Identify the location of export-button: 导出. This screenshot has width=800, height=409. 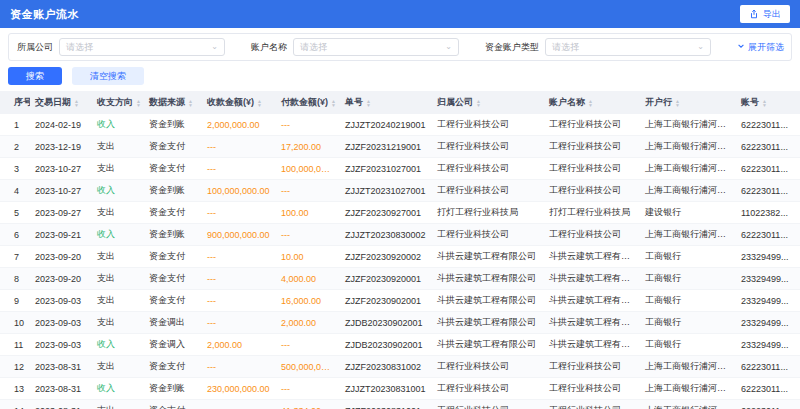
(765, 14).